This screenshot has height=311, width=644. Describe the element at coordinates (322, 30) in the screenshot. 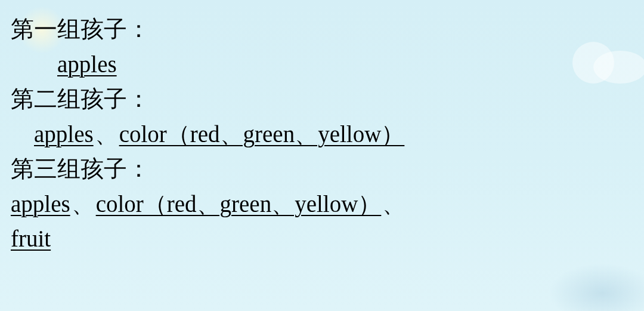

I see `group-heading-1: 第一组孩子：` at that location.